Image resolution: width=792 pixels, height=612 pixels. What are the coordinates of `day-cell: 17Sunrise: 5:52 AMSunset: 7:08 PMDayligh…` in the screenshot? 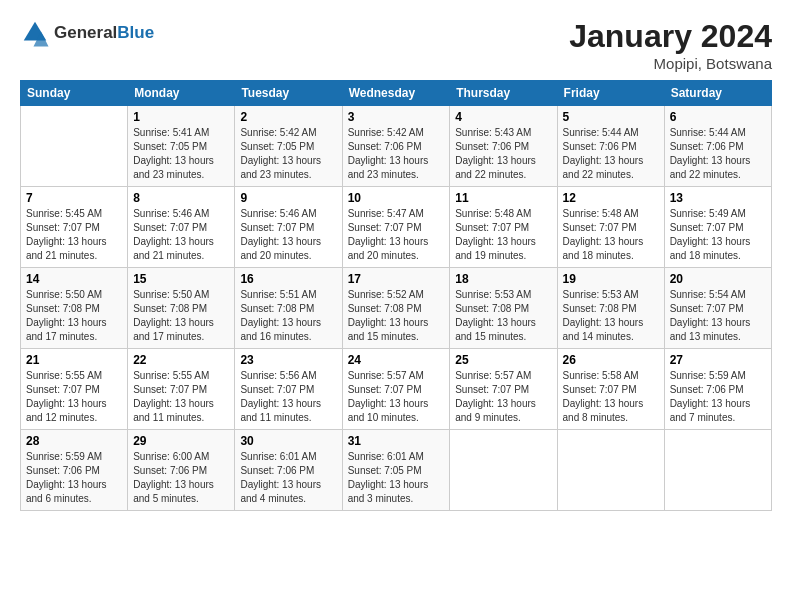 It's located at (396, 308).